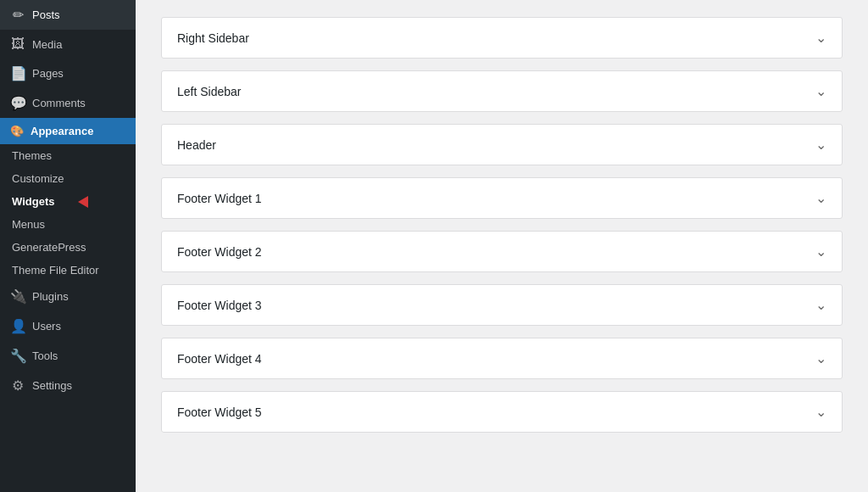 The width and height of the screenshot is (868, 492). Describe the element at coordinates (68, 103) in the screenshot. I see `sidebar-item-comments: 💬 Comments` at that location.